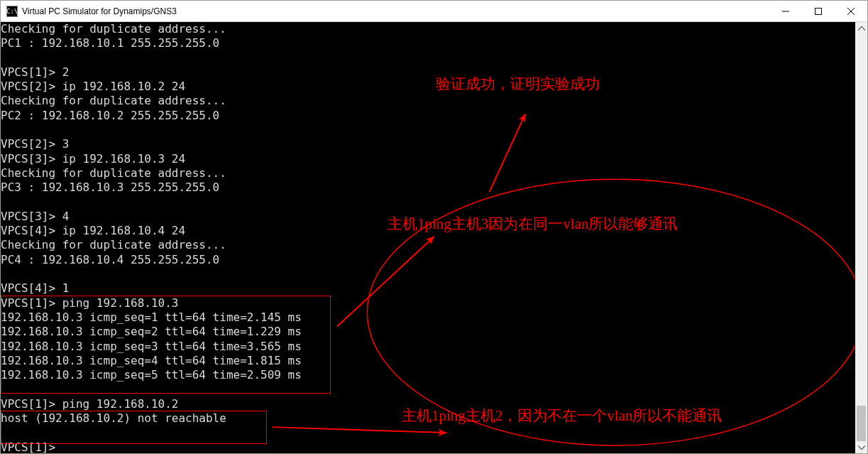  Describe the element at coordinates (818, 11) in the screenshot. I see `window-controls` at that location.